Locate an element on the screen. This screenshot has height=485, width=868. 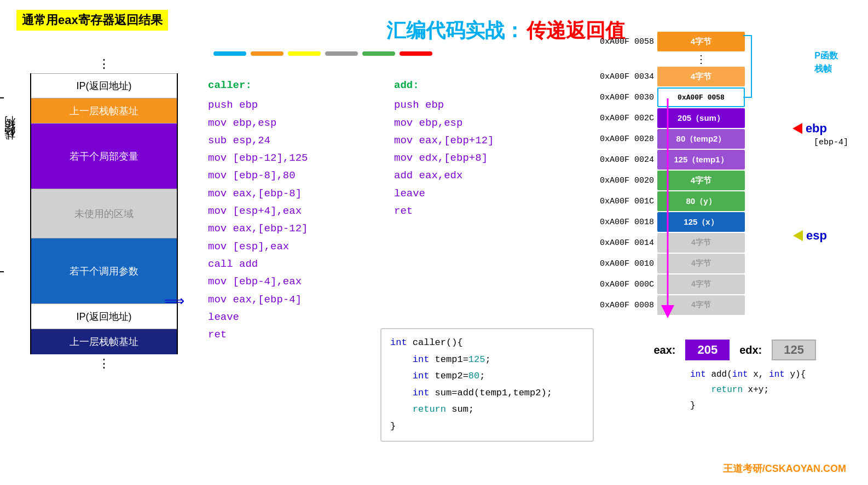
add-code: add: push ebp mov ebp,esp mov eax,[ebp+1… is located at coordinates (444, 148).